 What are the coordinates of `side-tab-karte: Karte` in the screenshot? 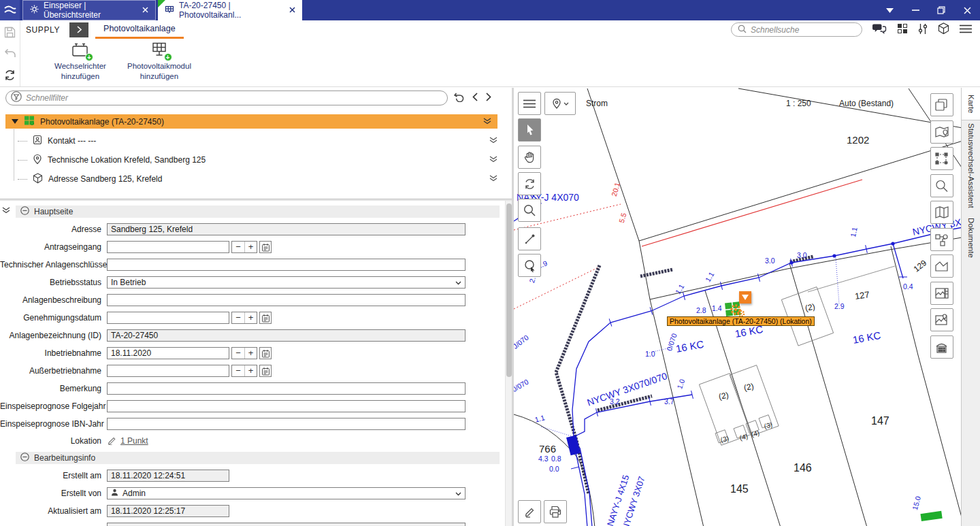 It's located at (970, 104).